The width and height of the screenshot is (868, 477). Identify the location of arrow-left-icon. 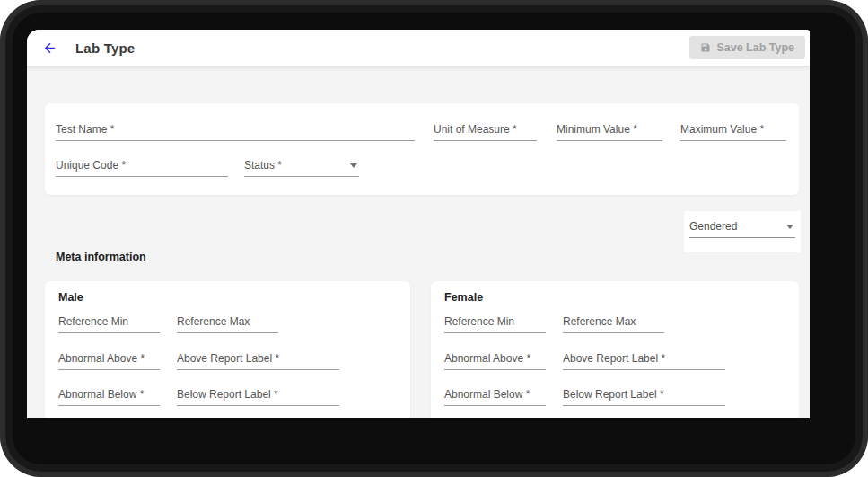
(50, 49).